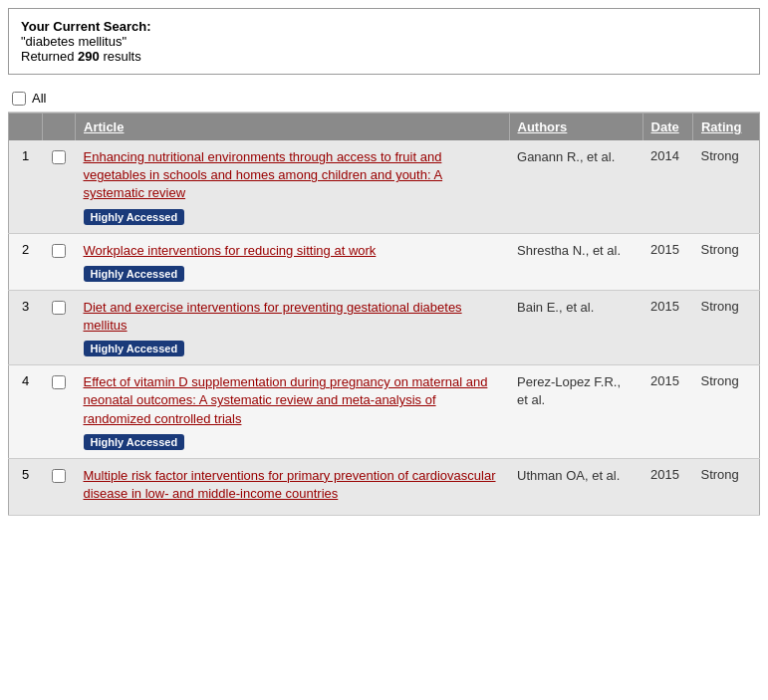 The width and height of the screenshot is (768, 700). I want to click on th-date-label: Date, so click(665, 127).